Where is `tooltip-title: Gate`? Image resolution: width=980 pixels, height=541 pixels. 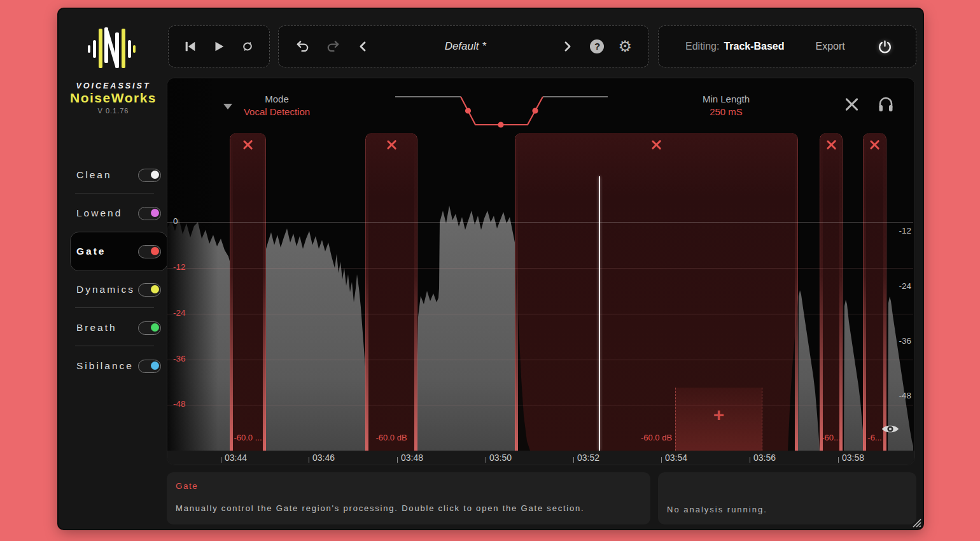 tooltip-title: Gate is located at coordinates (187, 486).